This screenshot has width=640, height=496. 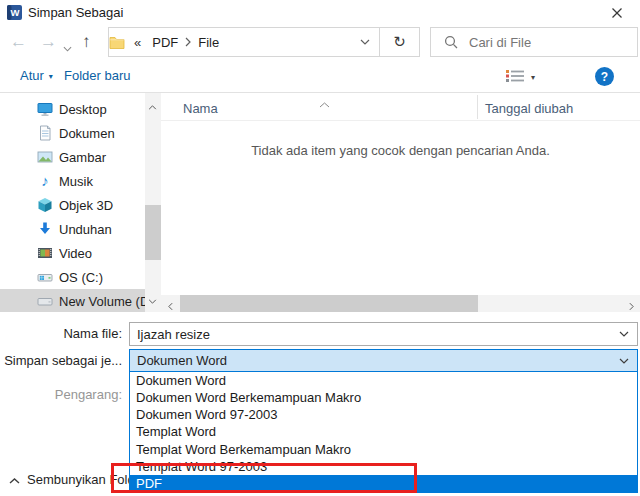 I want to click on sidebar-item-new-volume-d: New Volume (D:), so click(x=72, y=300).